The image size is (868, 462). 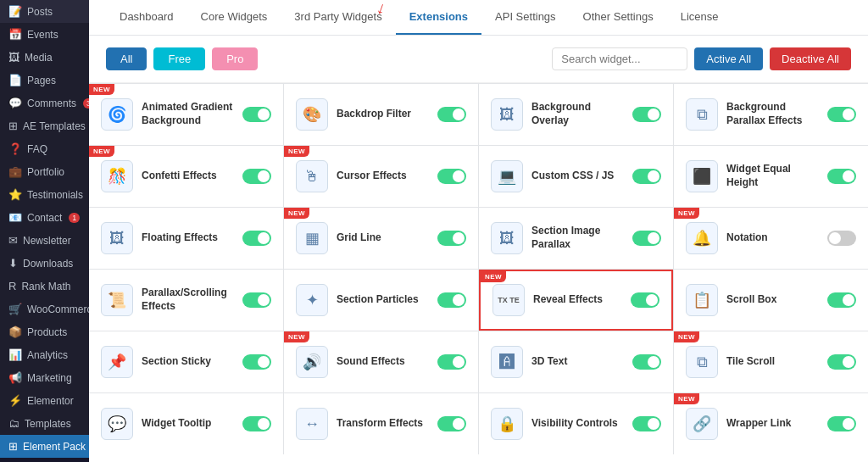 What do you see at coordinates (186, 300) in the screenshot?
I see `widget-card-parallaxscrolling-effects: 📜Parallax/Scrolling Effects` at bounding box center [186, 300].